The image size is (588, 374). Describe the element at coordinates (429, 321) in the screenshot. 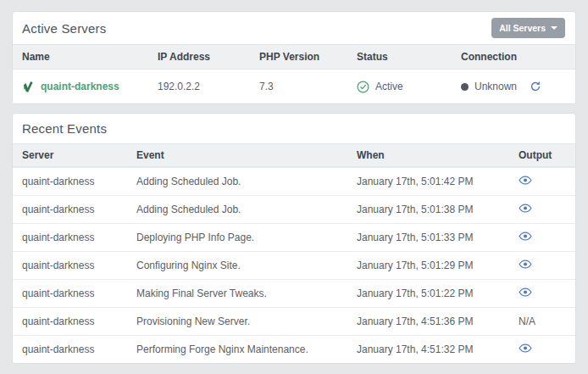

I see `event-when: January 17th, 4:51:36 PM` at that location.